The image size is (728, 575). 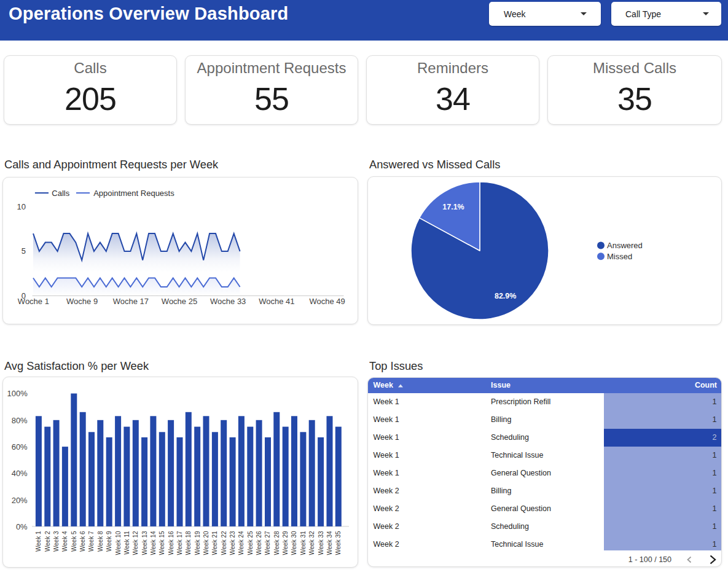 What do you see at coordinates (329, 543) in the screenshot?
I see `svg-text: Week 34` at bounding box center [329, 543].